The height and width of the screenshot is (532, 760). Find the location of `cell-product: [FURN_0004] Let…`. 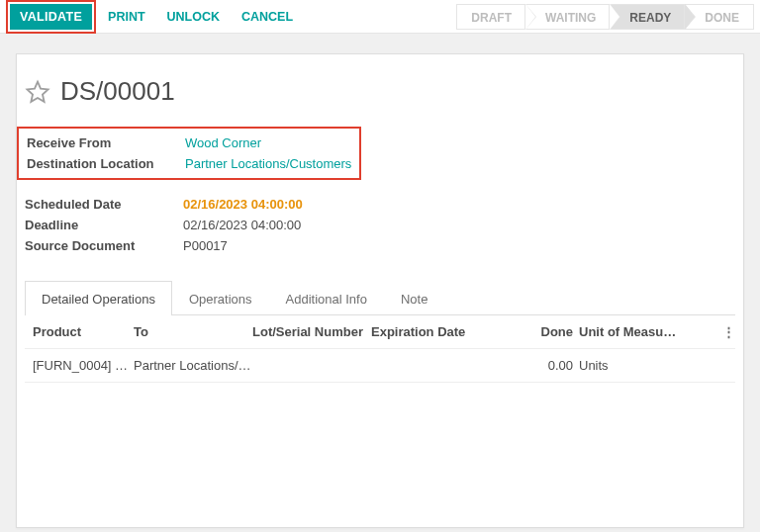

cell-product: [FURN_0004] Let… is located at coordinates (79, 366).